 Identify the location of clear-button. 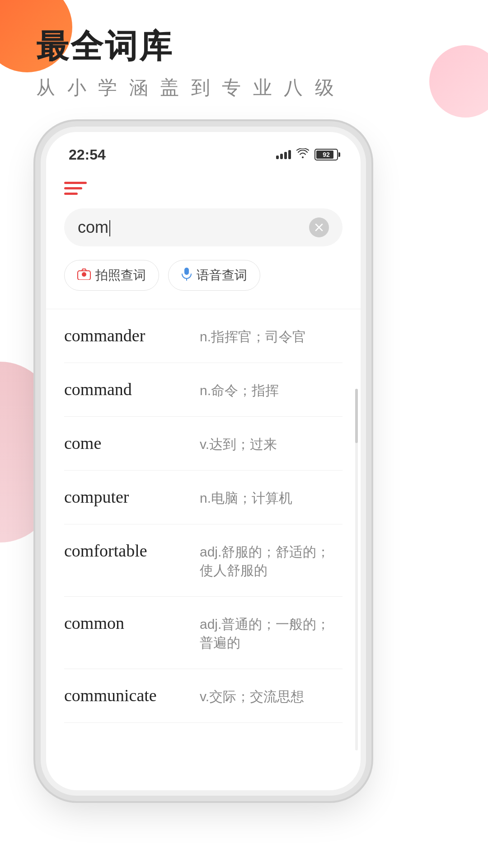
(319, 227).